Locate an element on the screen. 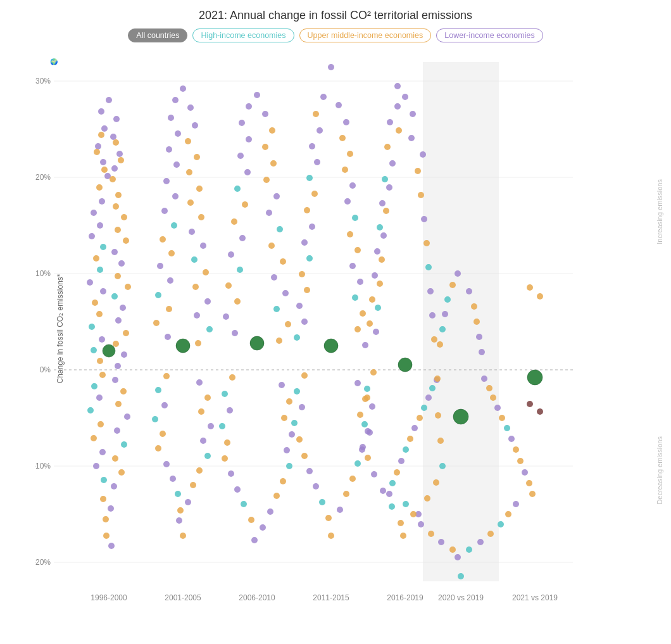 This screenshot has width=671, height=644. legend-lower-income: Lower-income economies is located at coordinates (489, 35).